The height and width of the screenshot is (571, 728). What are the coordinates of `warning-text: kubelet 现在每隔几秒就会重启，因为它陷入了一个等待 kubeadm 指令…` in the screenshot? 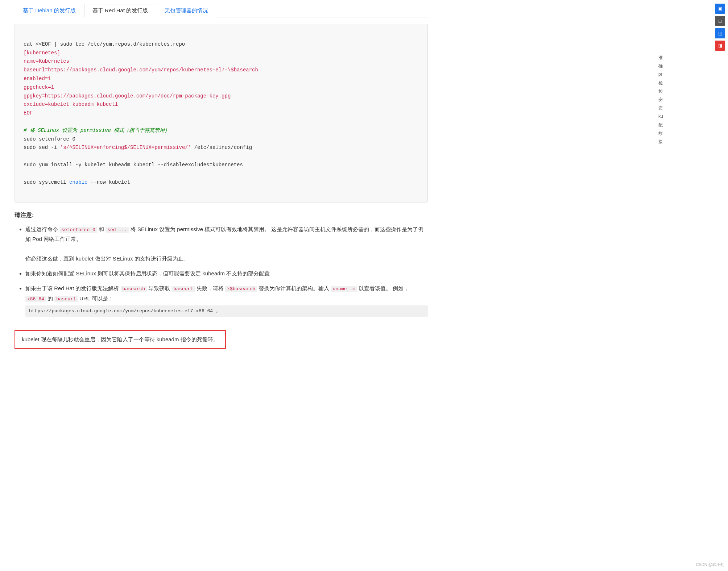 It's located at (120, 339).